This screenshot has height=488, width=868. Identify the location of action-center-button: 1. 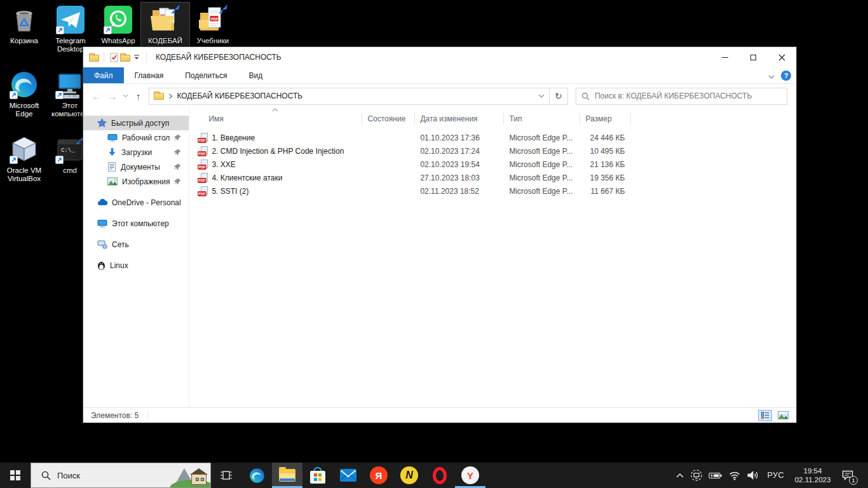
(848, 475).